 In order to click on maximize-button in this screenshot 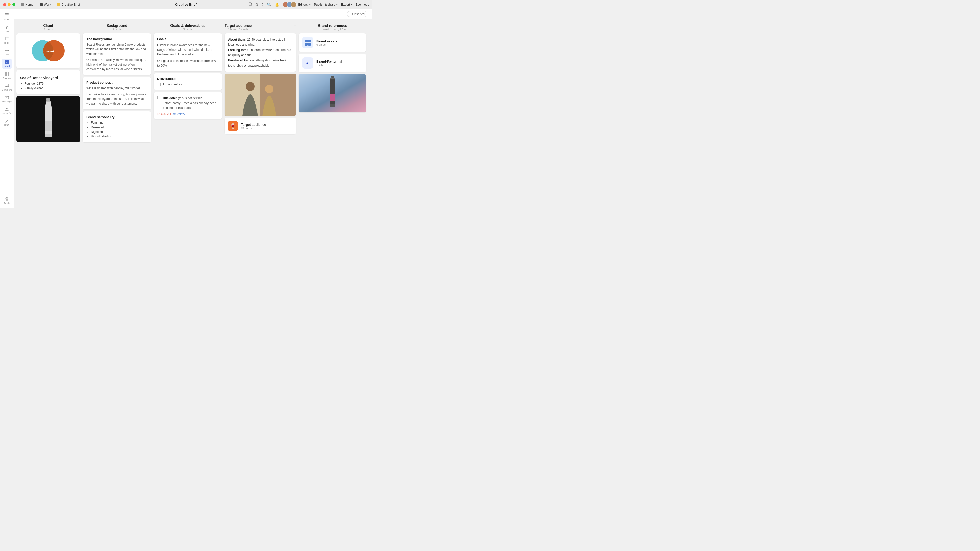, I will do `click(14, 5)`.